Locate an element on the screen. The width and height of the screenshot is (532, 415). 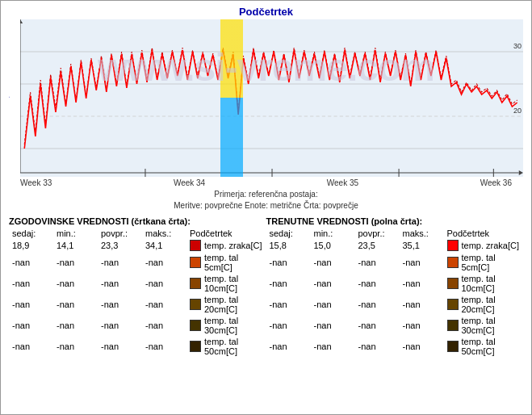
hist-cell-4-1: -nan is located at coordinates (76, 325).